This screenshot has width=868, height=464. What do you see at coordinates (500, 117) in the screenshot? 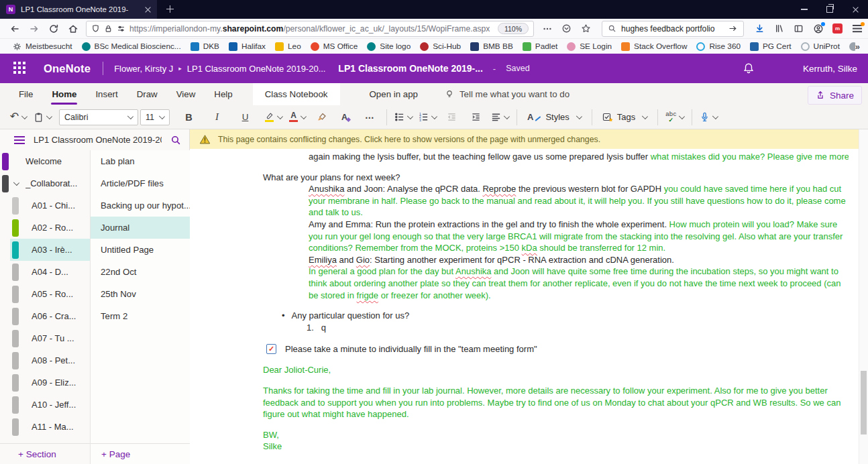
I see `alignment-button` at bounding box center [500, 117].